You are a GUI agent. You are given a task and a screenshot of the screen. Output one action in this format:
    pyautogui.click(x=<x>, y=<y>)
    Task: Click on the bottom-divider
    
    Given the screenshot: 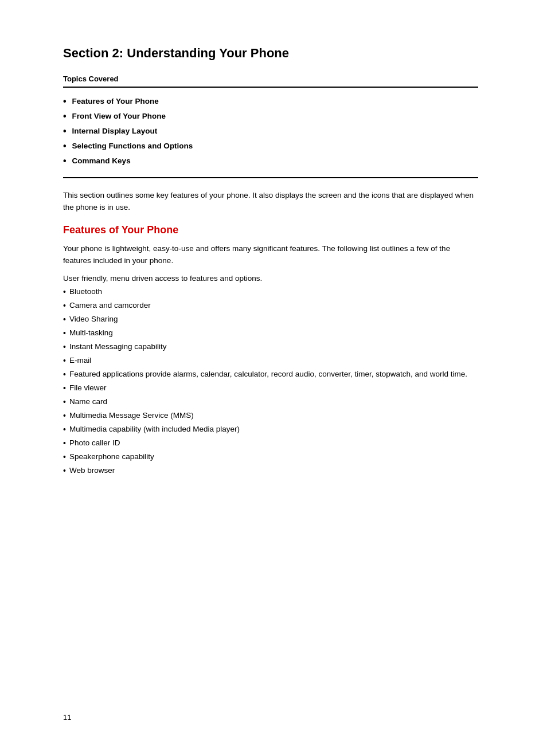 What is the action you would take?
    pyautogui.click(x=271, y=178)
    